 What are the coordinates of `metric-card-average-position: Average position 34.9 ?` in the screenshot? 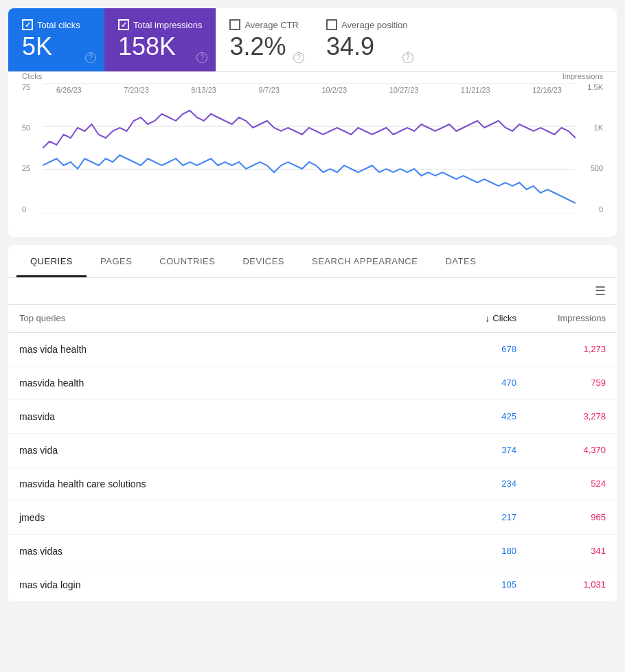 It's located at (367, 40).